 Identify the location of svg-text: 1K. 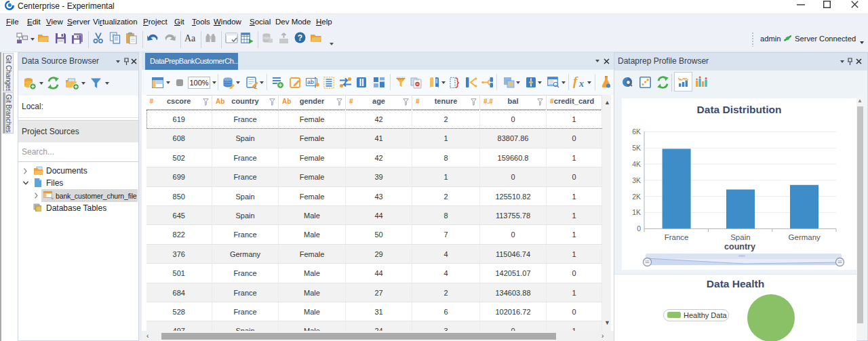
(636, 212).